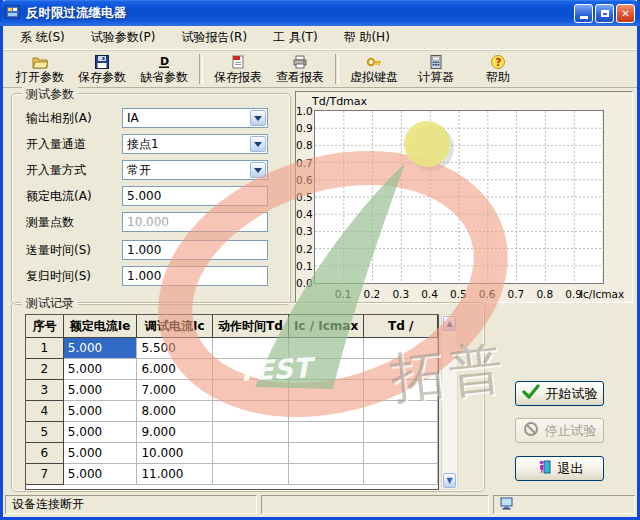  What do you see at coordinates (232, 348) in the screenshot?
I see `table-row: 15.0005.500` at bounding box center [232, 348].